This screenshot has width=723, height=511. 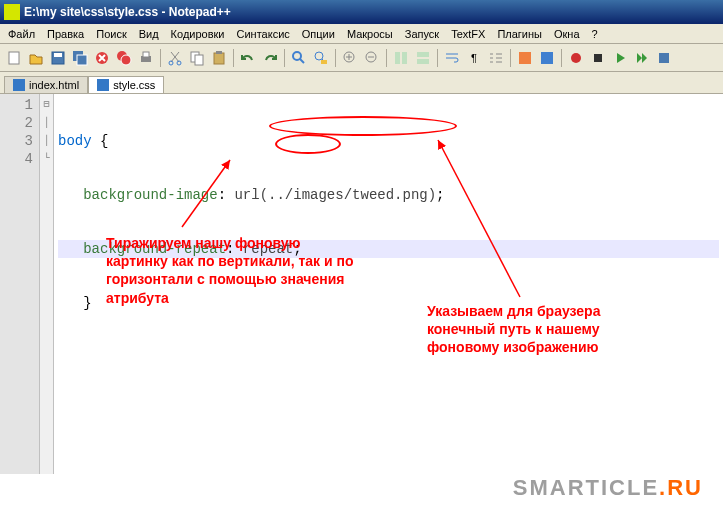 What do you see at coordinates (335, 195) in the screenshot?
I see `code-value: url(../images/tweed.png)` at bounding box center [335, 195].